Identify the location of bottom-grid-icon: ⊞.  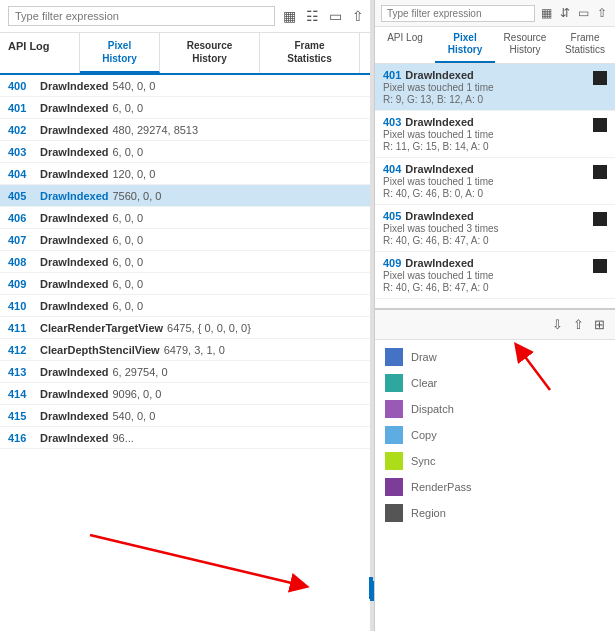
(600, 324).